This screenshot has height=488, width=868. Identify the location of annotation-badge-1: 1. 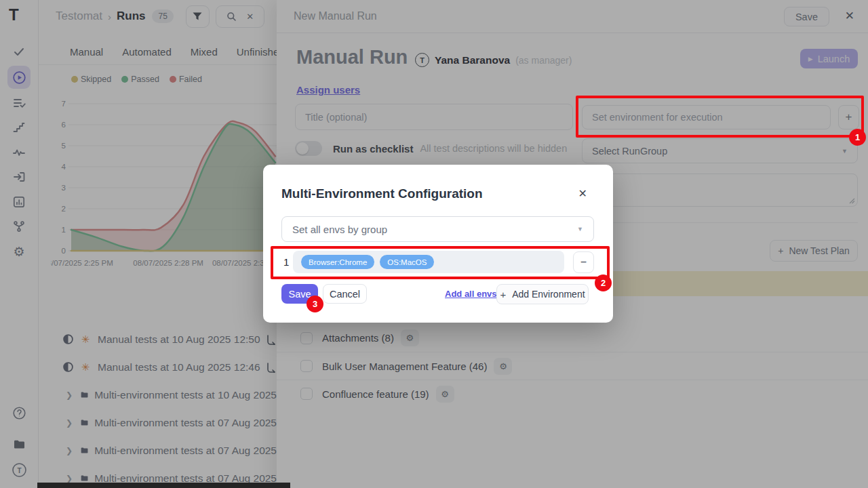
(857, 137).